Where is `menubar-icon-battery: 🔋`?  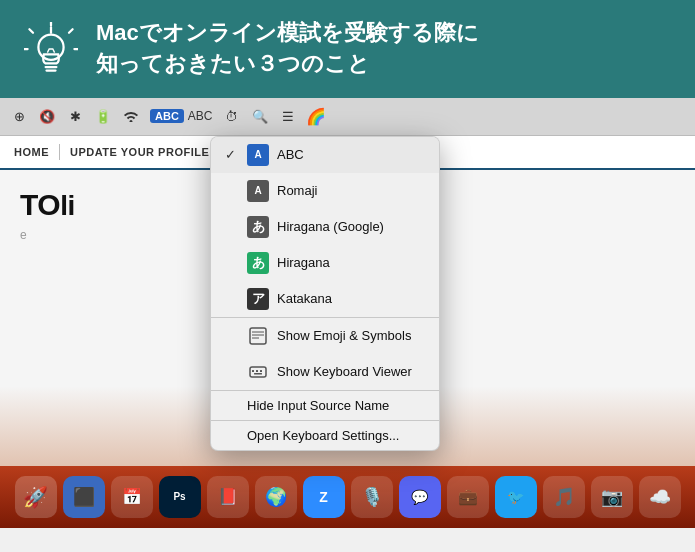 menubar-icon-battery: 🔋 is located at coordinates (103, 116).